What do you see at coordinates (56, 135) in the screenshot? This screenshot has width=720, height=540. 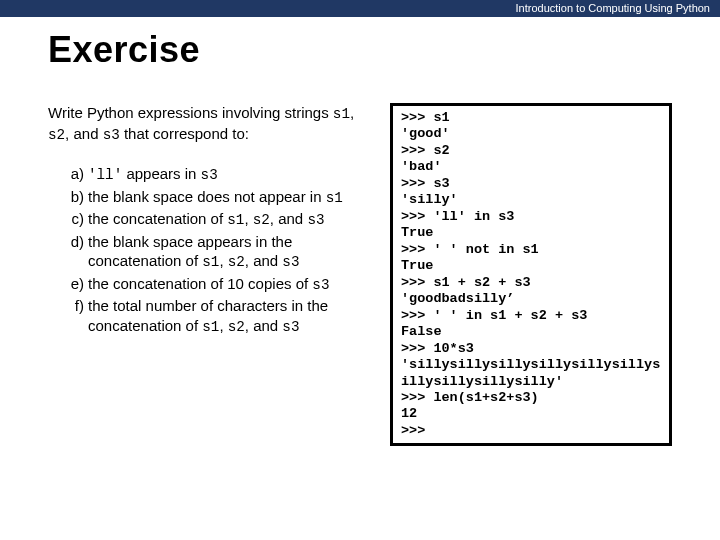 I see `intro-s2: s2` at bounding box center [56, 135].